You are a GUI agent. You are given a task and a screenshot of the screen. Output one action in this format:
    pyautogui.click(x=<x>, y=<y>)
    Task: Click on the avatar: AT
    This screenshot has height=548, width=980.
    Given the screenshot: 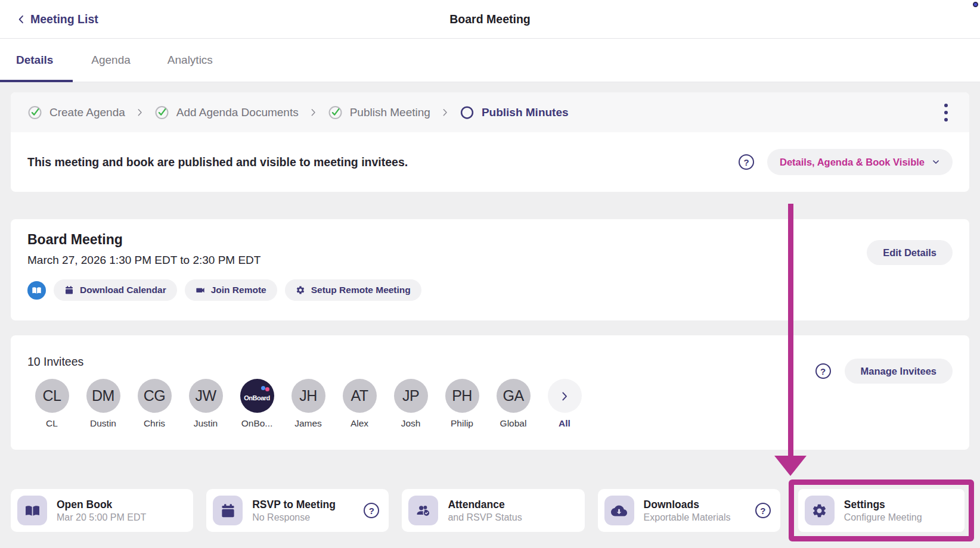 What is the action you would take?
    pyautogui.click(x=360, y=396)
    